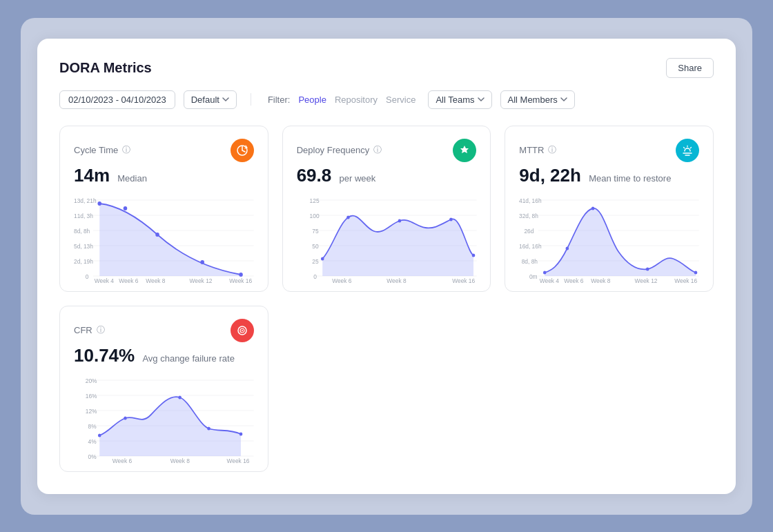 This screenshot has width=773, height=532. I want to click on page-title: DORA Metrics, so click(106, 68).